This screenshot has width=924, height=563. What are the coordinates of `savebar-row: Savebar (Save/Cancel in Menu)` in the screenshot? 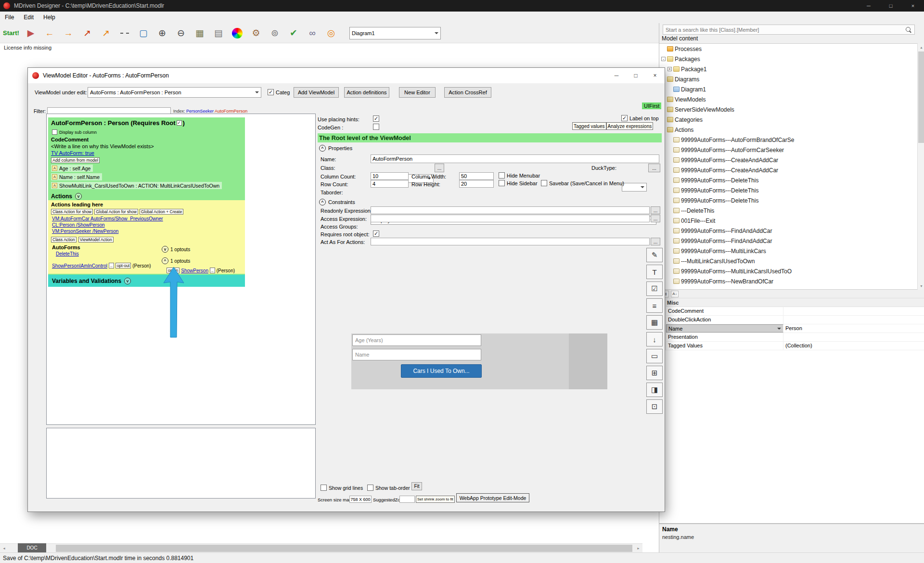 It's located at (582, 183).